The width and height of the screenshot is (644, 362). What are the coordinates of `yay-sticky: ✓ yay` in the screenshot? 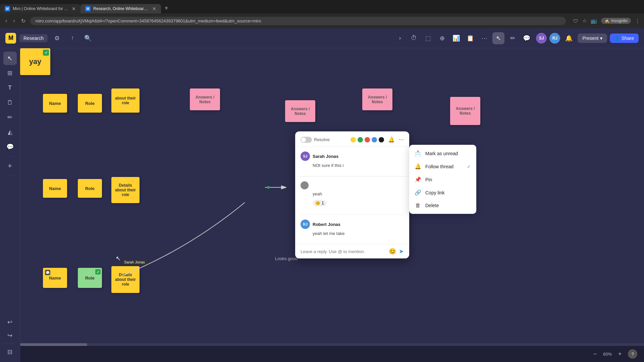 It's located at (35, 62).